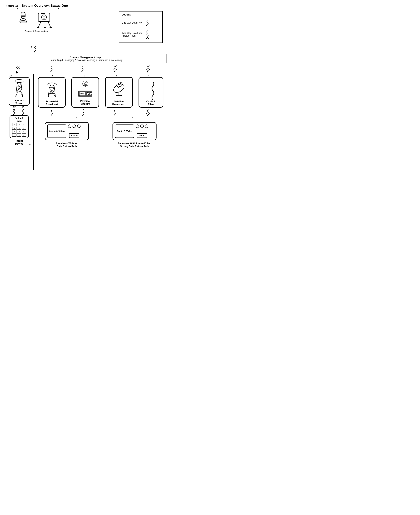  What do you see at coordinates (45, 20) in the screenshot?
I see `camera-col: 2` at bounding box center [45, 20].